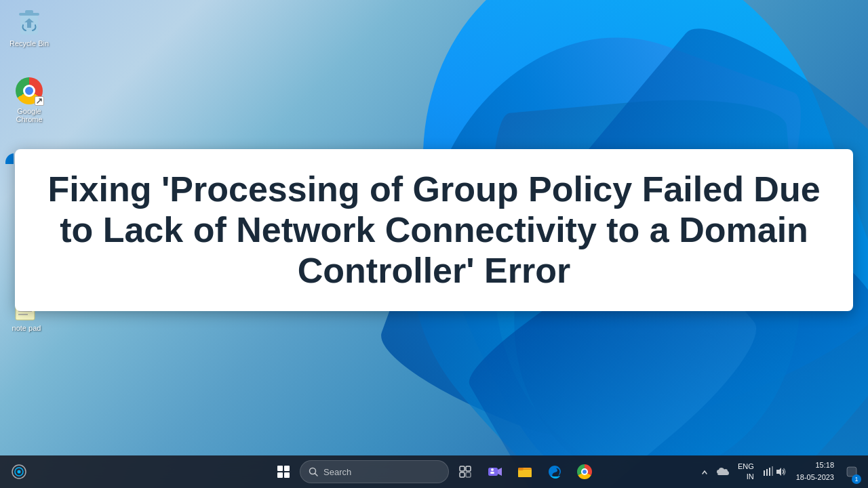 This screenshot has height=488, width=868. Describe the element at coordinates (313, 472) in the screenshot. I see `search-icon` at that location.